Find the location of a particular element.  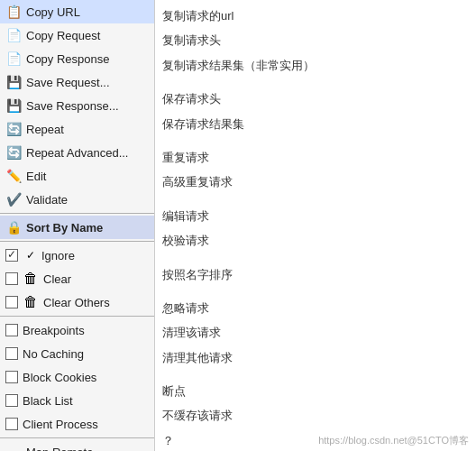

copy-response-label: Copy Response is located at coordinates (69, 60).